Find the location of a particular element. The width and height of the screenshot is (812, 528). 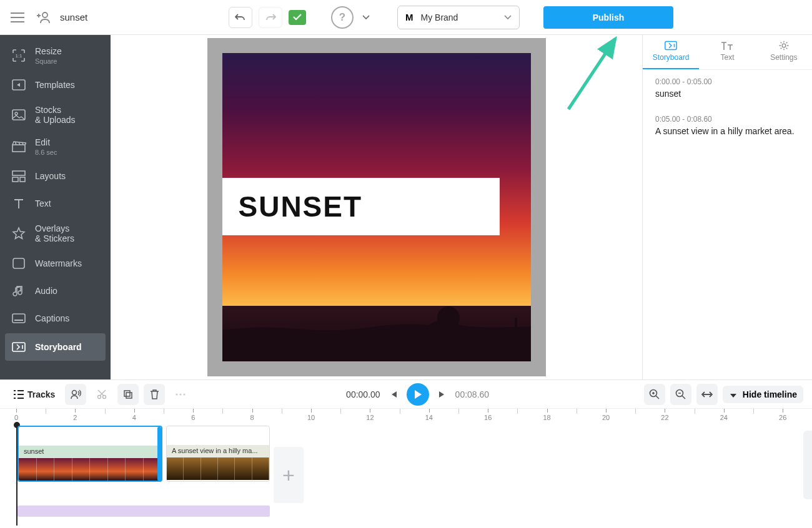

menu-icon is located at coordinates (17, 17).